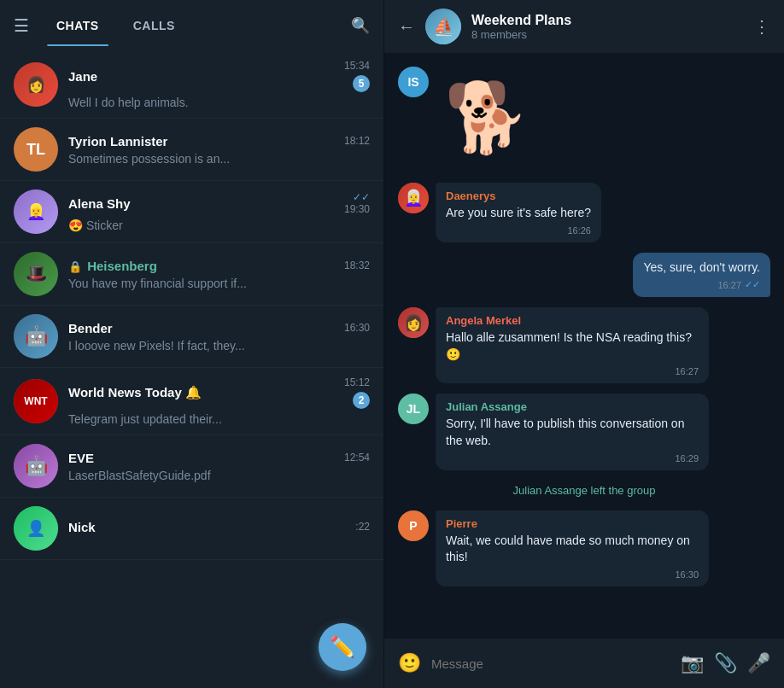  I want to click on avatar: IS, so click(413, 82).